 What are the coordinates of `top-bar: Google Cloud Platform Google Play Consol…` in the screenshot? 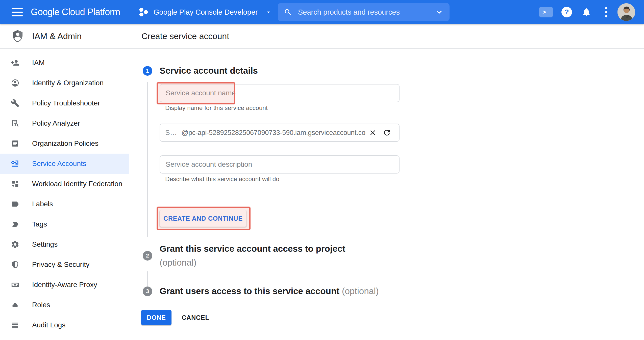 It's located at (322, 12).